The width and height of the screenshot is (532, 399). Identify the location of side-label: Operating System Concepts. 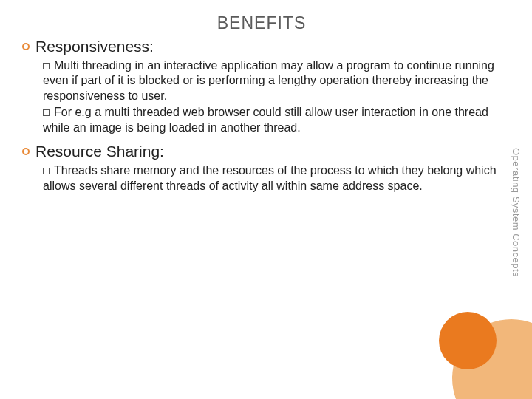
(516, 213).